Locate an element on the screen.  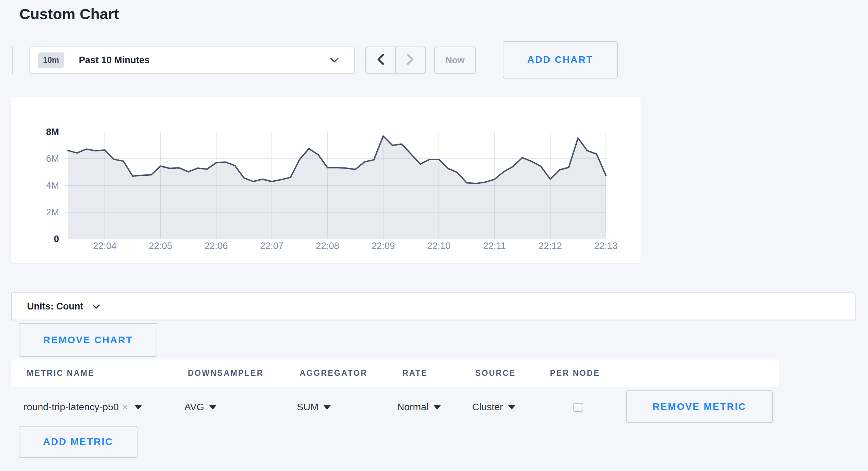
metrics-table-header: METRIC NAME DOWNSAMPLER AGGREGATOR RATE … is located at coordinates (395, 373).